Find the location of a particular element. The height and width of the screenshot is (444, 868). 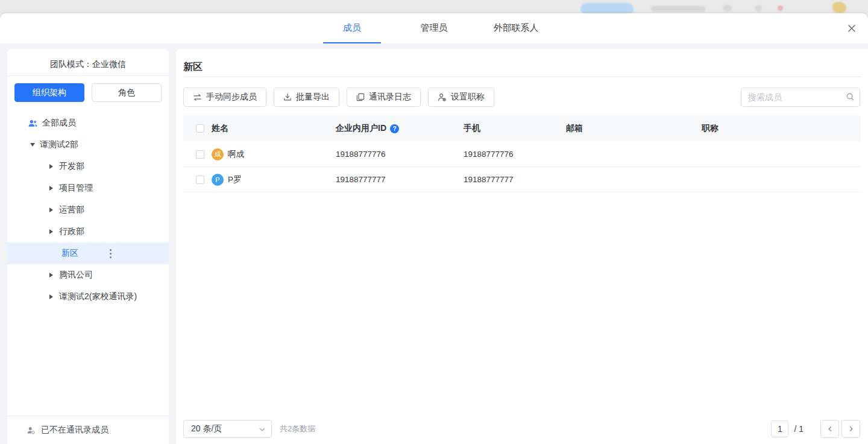

member-name: P罗 is located at coordinates (235, 180).